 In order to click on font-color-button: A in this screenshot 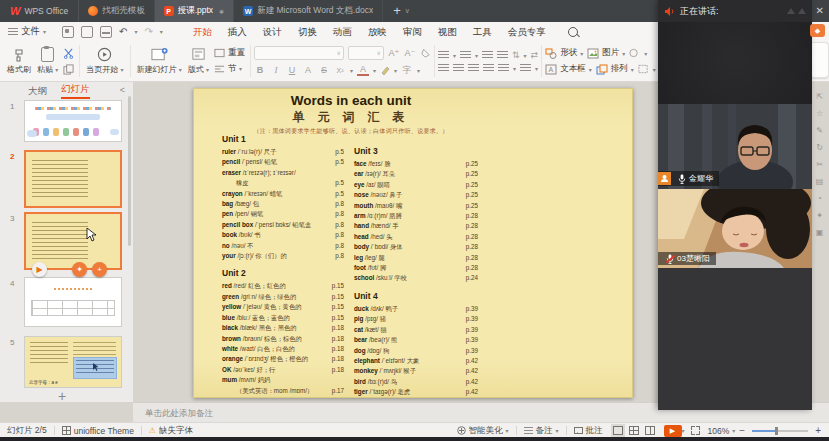, I will do `click(363, 70)`.